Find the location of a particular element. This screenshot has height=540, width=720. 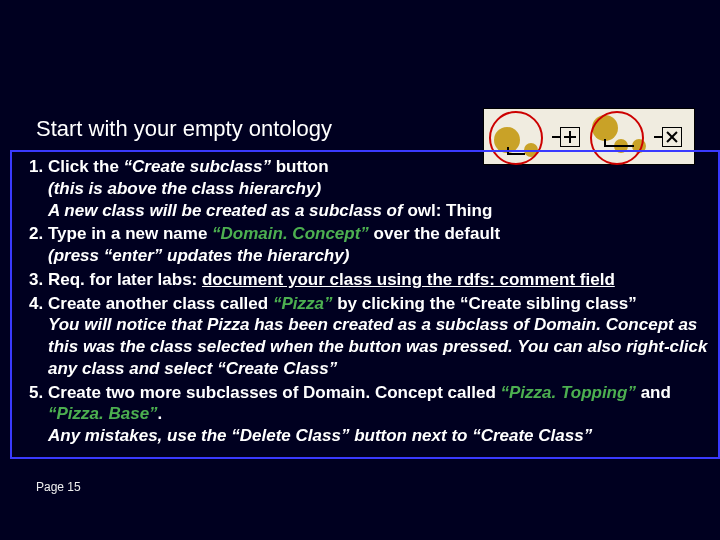

step-sub: Any mistakes, use the “Delete Class” but… is located at coordinates (380, 436).